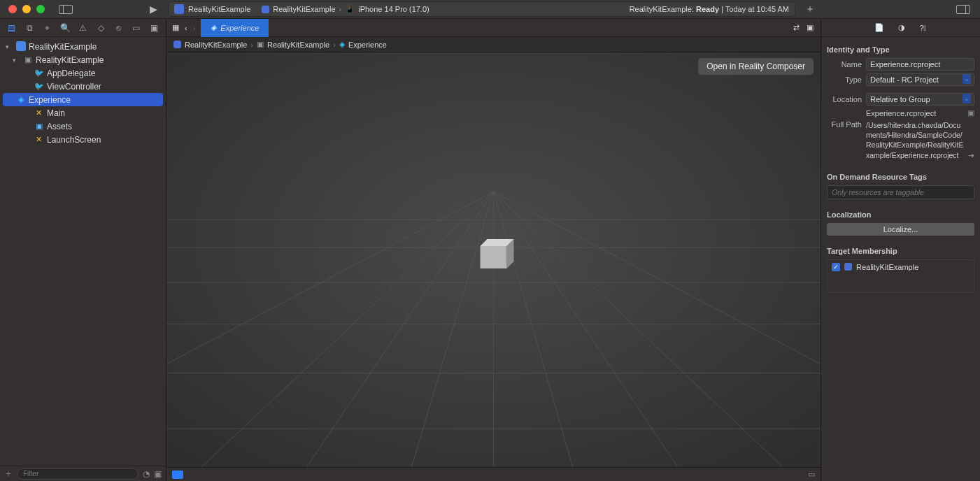 The image size is (980, 481). Describe the element at coordinates (178, 475) in the screenshot. I see `scene-indicator-icon` at that location.